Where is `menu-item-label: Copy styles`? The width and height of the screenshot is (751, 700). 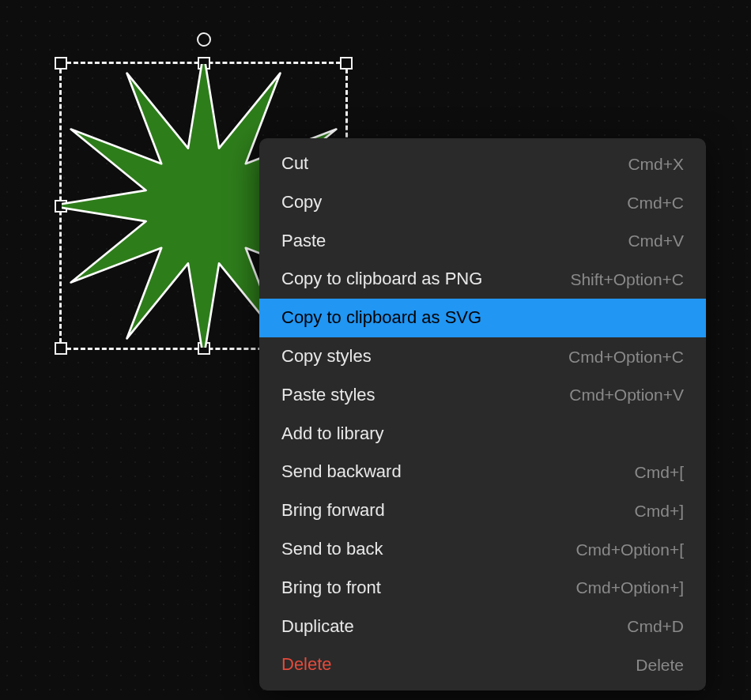 menu-item-label: Copy styles is located at coordinates (326, 357).